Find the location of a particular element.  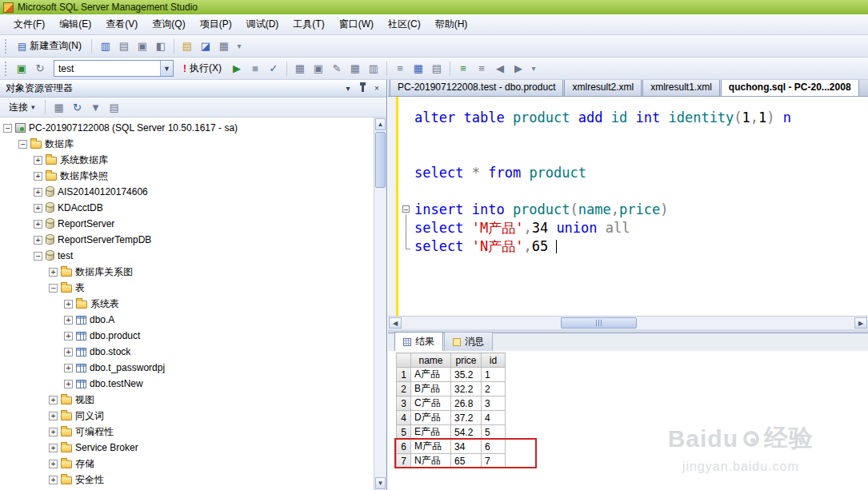

tree-item-reportserver: +ReportServer is located at coordinates (187, 224).